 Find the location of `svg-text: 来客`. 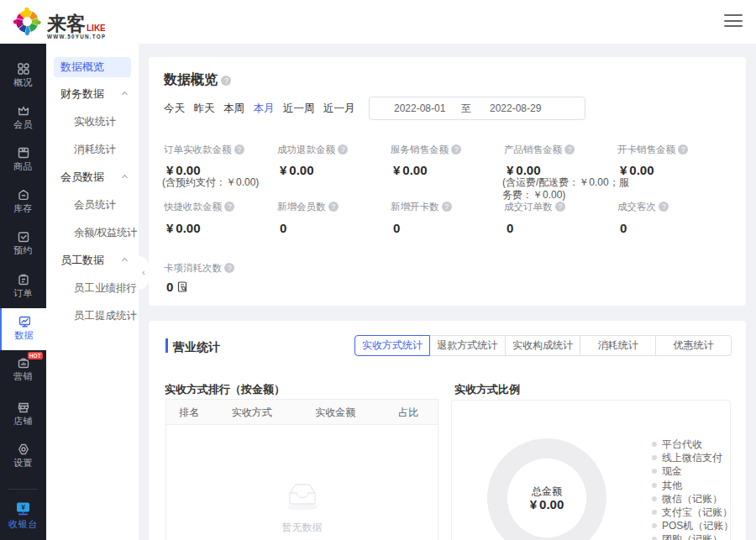

svg-text: 来客 is located at coordinates (66, 24).